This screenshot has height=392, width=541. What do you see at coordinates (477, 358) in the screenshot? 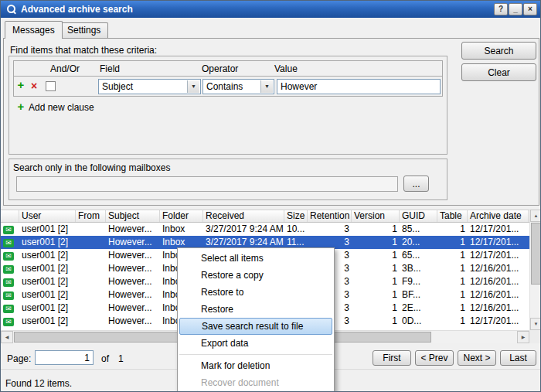
I see `next-page-button: Next >` at bounding box center [477, 358].